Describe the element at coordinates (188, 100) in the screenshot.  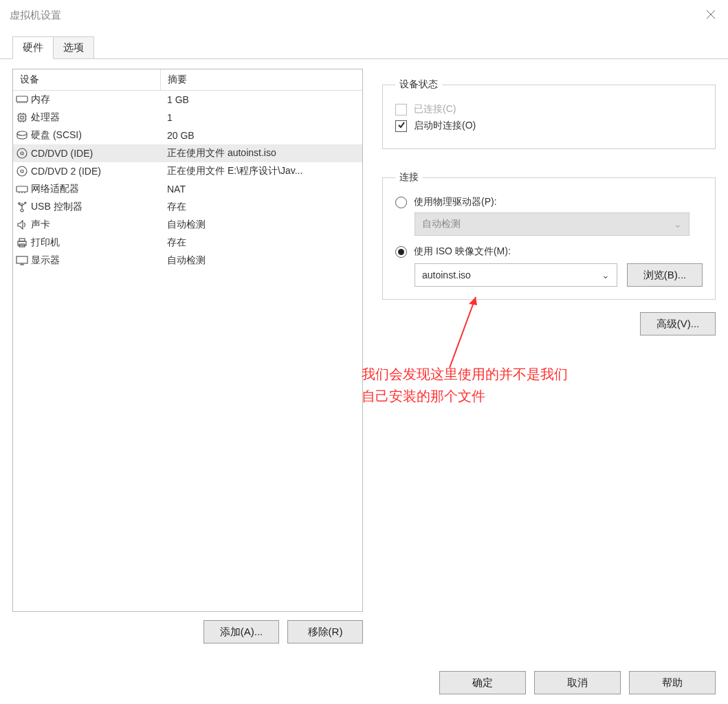
I see `device-row: 内存1 GB` at that location.